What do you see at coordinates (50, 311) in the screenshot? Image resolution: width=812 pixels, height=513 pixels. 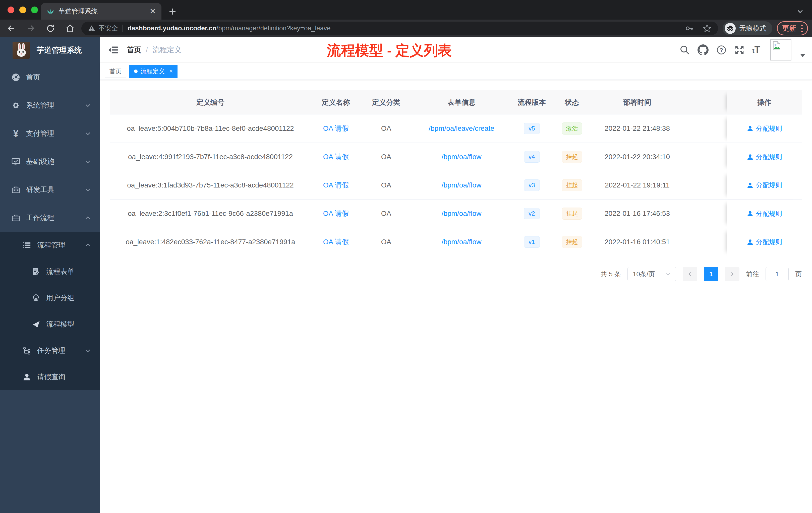 I see `workflow-submenu: 流程管理 流程表单 用户分组 流程模型` at bounding box center [50, 311].